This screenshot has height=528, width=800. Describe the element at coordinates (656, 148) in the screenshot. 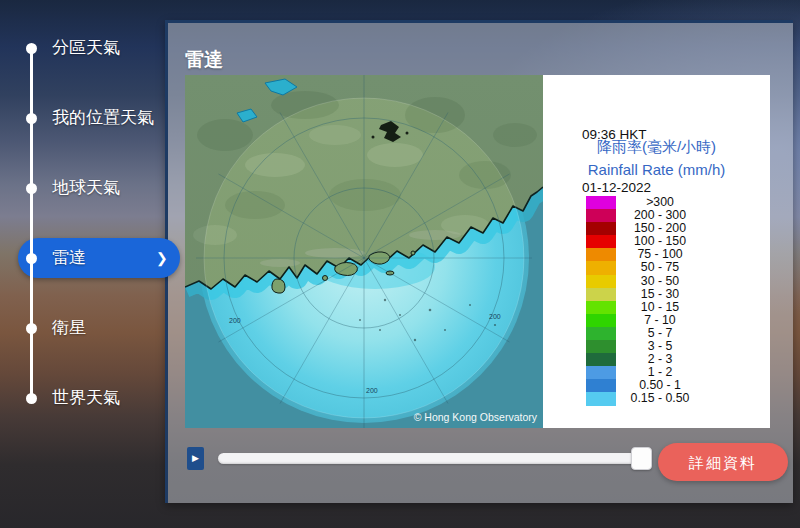

I see `legend-title-zh: 降雨率(毫米/小時)` at that location.